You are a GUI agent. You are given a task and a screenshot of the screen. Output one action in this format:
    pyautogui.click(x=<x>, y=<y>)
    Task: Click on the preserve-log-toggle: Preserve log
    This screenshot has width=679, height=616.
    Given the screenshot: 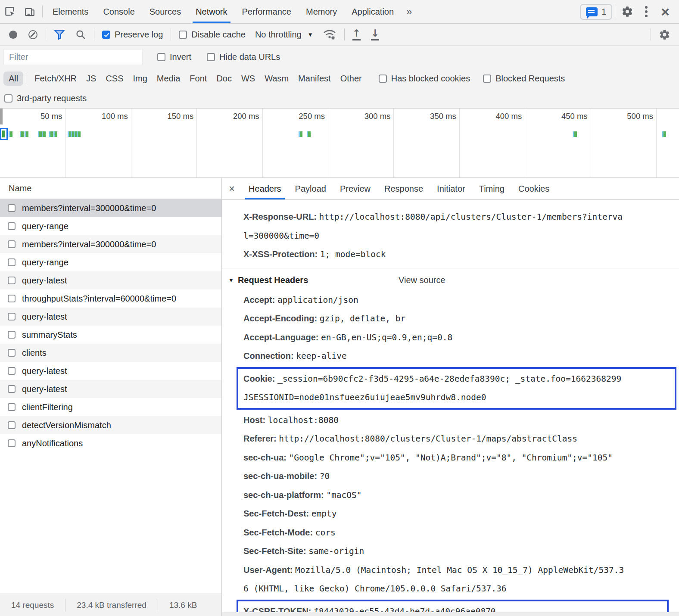 What is the action you would take?
    pyautogui.click(x=133, y=34)
    